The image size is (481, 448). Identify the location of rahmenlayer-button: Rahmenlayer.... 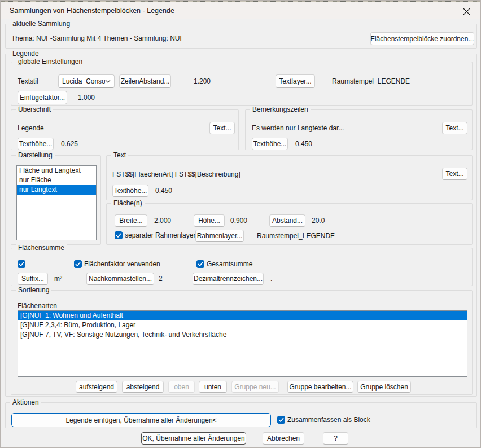
(220, 236).